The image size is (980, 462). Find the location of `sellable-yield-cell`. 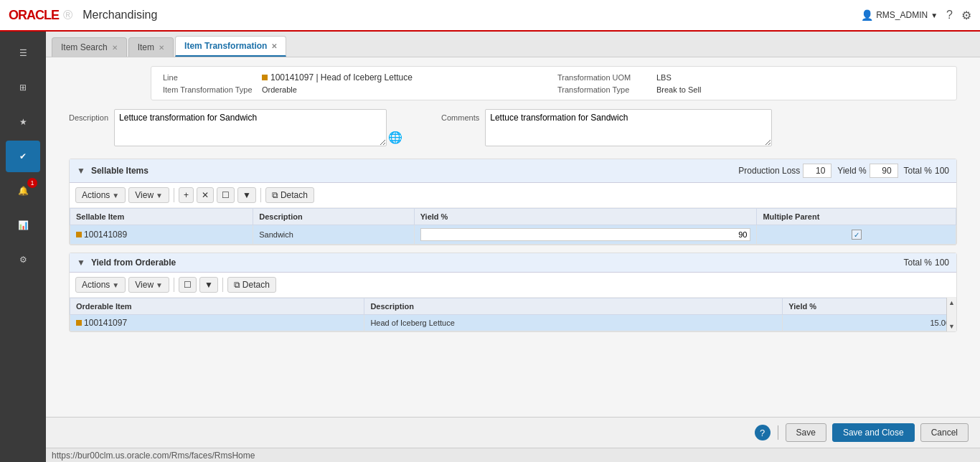

sellable-yield-cell is located at coordinates (585, 235).